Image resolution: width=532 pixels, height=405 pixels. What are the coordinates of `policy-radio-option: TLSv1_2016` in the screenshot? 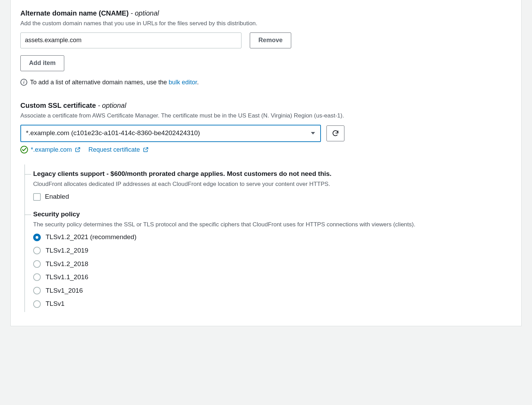 It's located at (272, 291).